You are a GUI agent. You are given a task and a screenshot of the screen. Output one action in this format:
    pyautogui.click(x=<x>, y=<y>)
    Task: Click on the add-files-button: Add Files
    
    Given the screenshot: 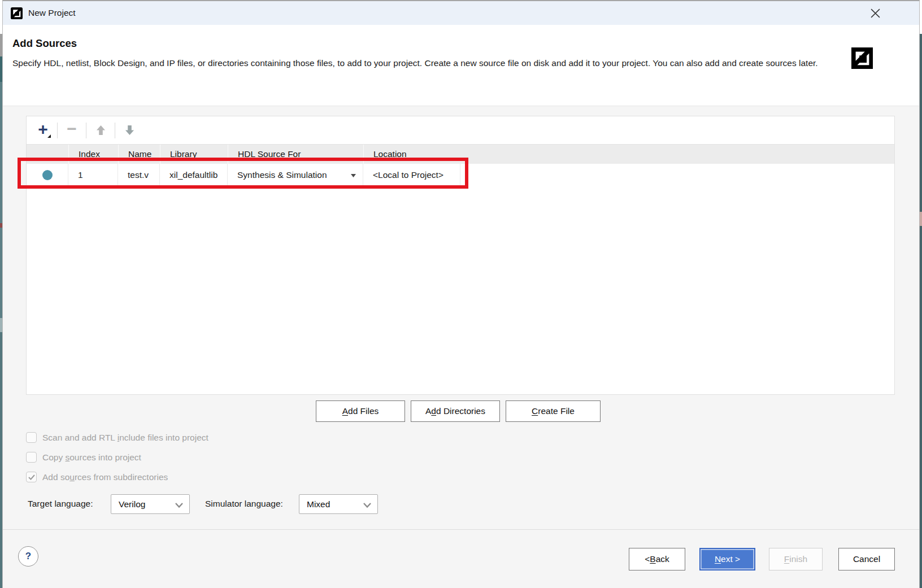 What is the action you would take?
    pyautogui.click(x=360, y=411)
    